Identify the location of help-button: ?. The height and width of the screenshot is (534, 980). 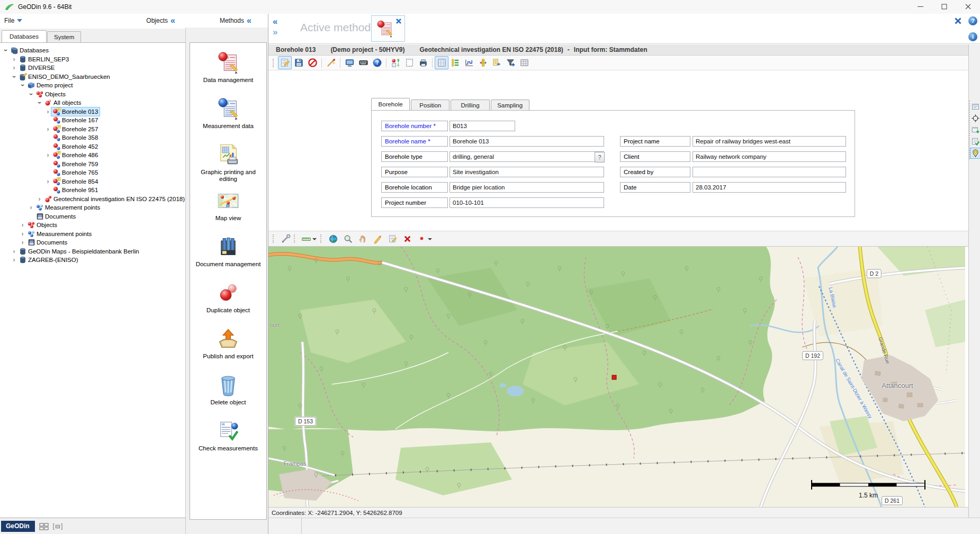
(377, 62).